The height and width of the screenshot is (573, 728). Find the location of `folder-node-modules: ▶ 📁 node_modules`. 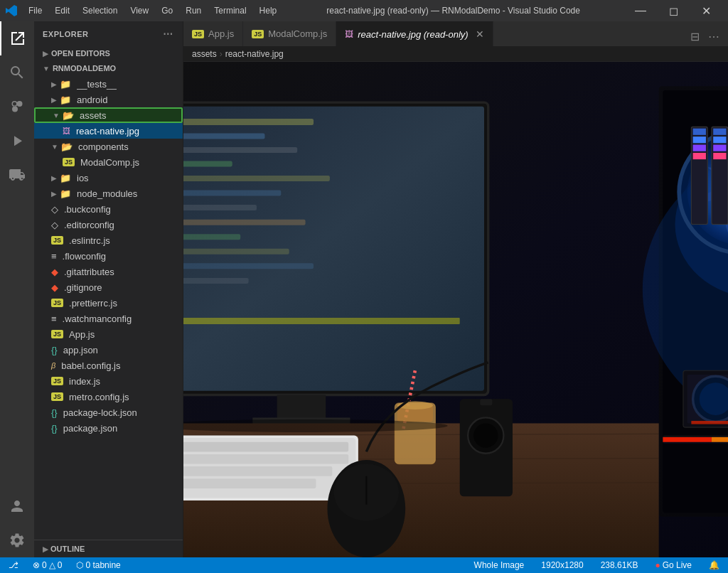

folder-node-modules: ▶ 📁 node_modules is located at coordinates (108, 193).